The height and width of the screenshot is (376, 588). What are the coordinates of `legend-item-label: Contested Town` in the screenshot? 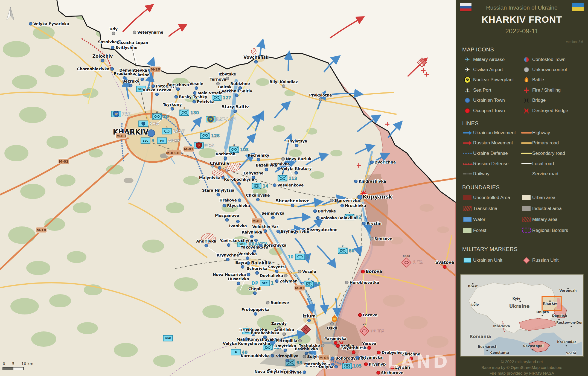 It's located at (558, 60).